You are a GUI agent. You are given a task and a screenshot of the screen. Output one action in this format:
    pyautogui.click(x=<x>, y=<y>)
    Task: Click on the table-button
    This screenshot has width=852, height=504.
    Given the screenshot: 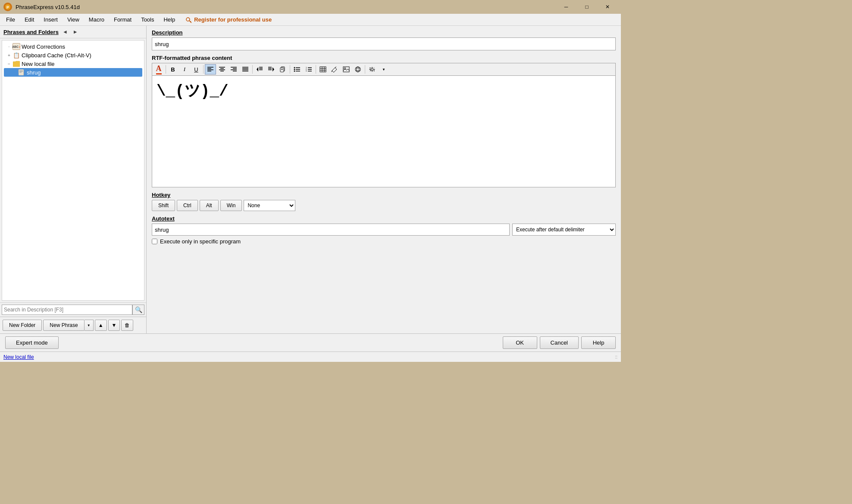 What is the action you would take?
    pyautogui.click(x=323, y=69)
    